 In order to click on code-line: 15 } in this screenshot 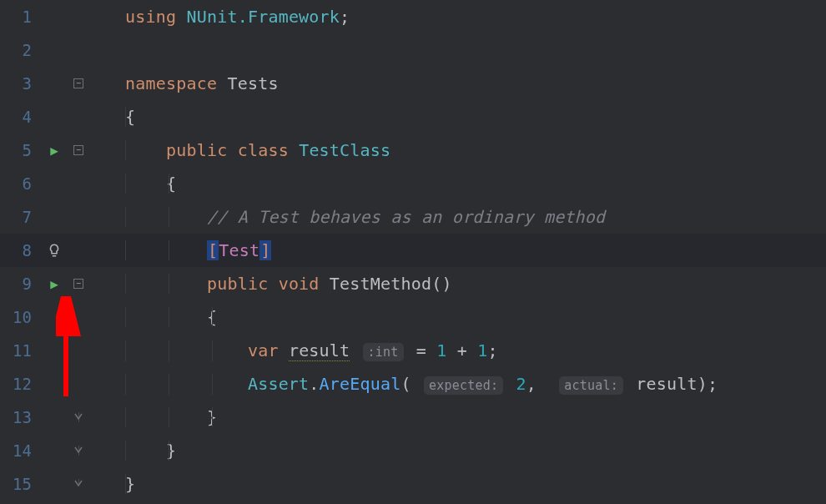, I will do `click(413, 484)`.